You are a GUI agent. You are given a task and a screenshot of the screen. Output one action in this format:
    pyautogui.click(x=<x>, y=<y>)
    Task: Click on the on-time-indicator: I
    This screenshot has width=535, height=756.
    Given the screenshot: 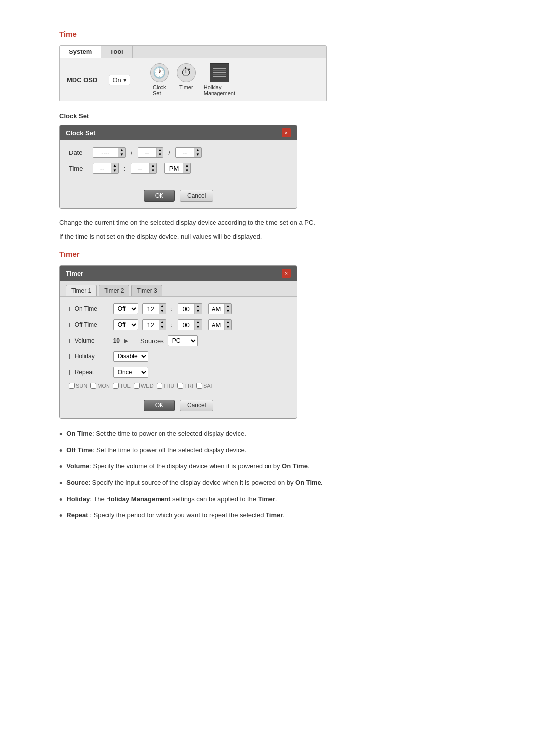 What is the action you would take?
    pyautogui.click(x=70, y=309)
    